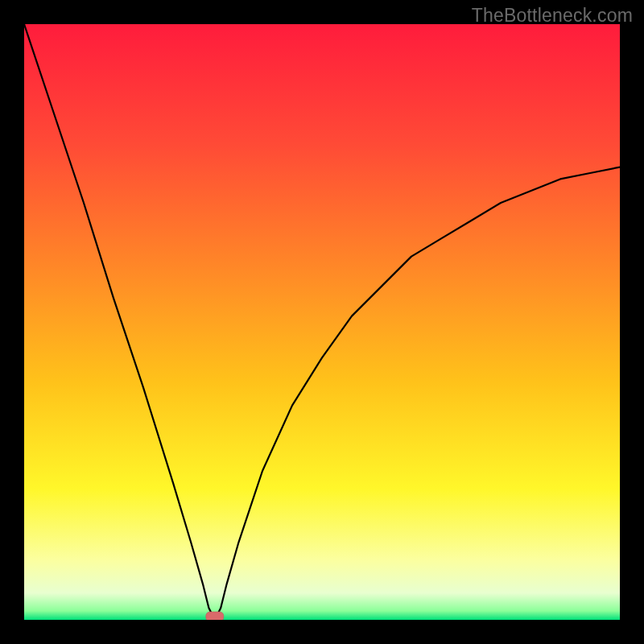 The width and height of the screenshot is (644, 644). I want to click on optimum-marker, so click(215, 616).